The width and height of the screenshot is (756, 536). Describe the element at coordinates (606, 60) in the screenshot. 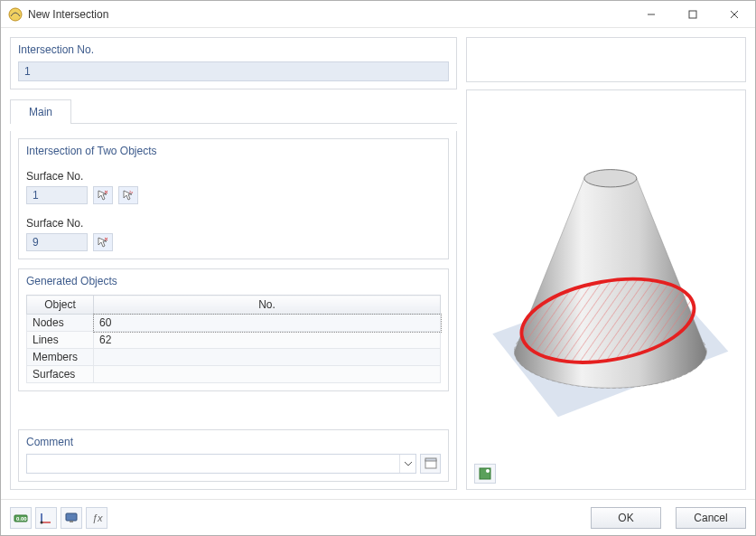

I see `info-box` at that location.